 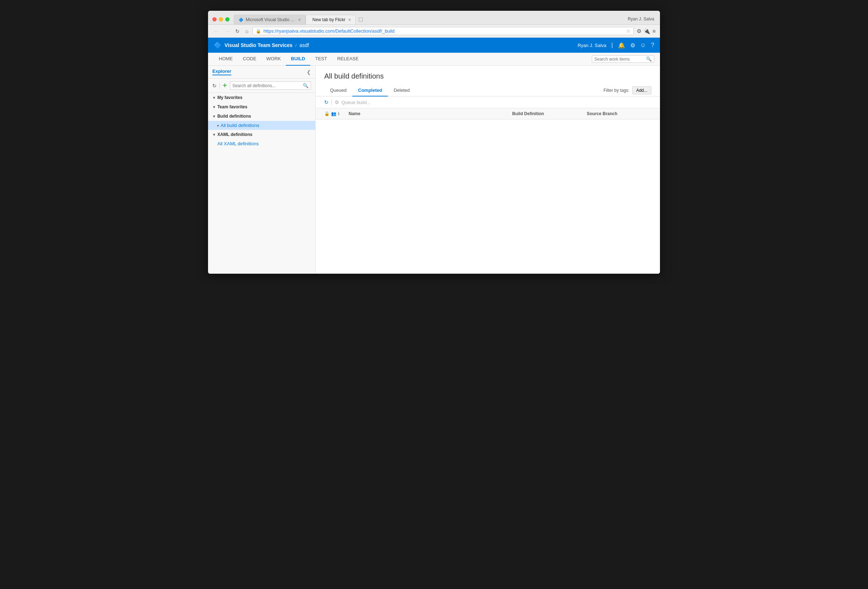 What do you see at coordinates (429, 114) in the screenshot?
I see `column-name: Name` at bounding box center [429, 114].